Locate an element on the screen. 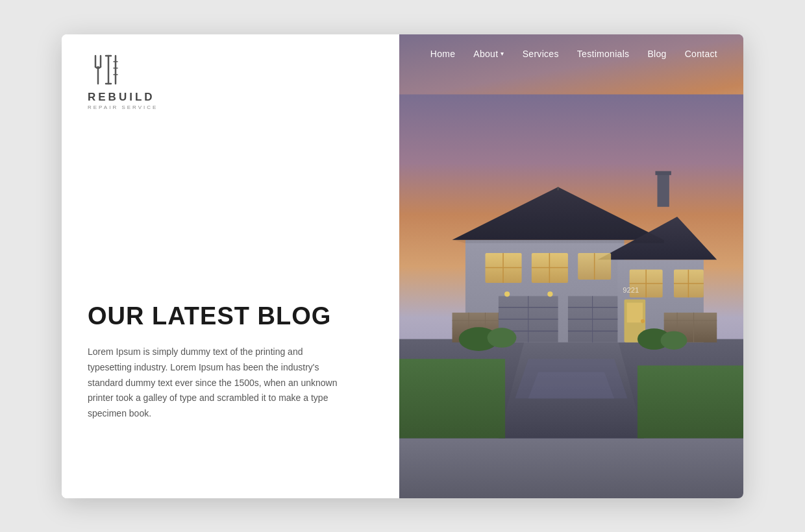  logo-area: REBUILD REPAIR SERVICE is located at coordinates (230, 73).